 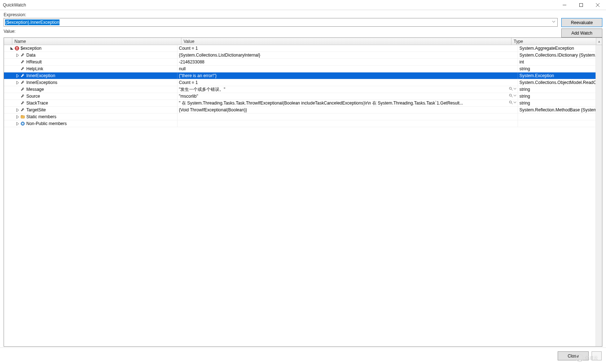 I want to click on row-type: int, so click(x=560, y=62).